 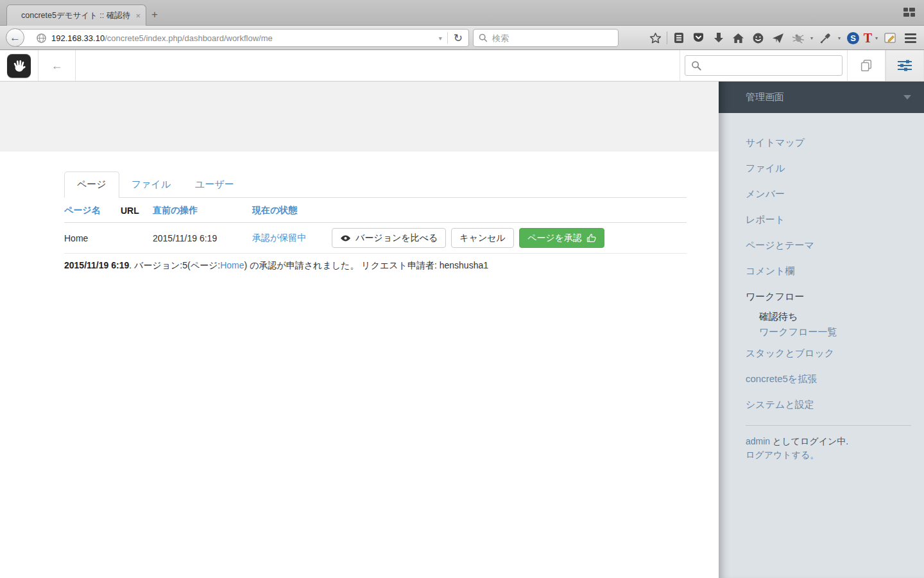 What do you see at coordinates (828, 143) in the screenshot?
I see `sidebar-item-sitemap: サイトマップ` at bounding box center [828, 143].